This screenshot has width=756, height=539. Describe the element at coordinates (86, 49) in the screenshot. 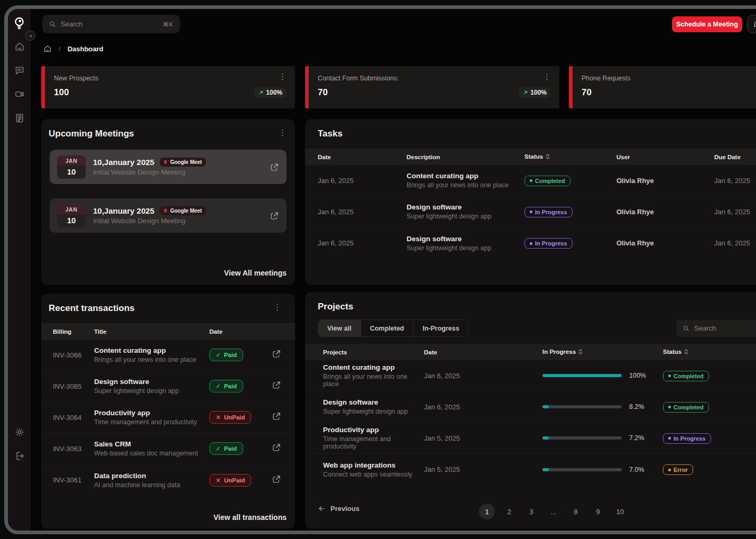

I see `breadcrumb-current: Dashboard` at that location.